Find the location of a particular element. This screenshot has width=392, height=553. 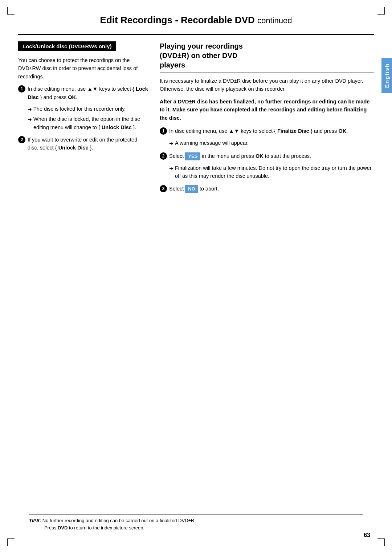

right-intro-para: It is necessary to finalize a DVD±R disc… is located at coordinates (267, 85).